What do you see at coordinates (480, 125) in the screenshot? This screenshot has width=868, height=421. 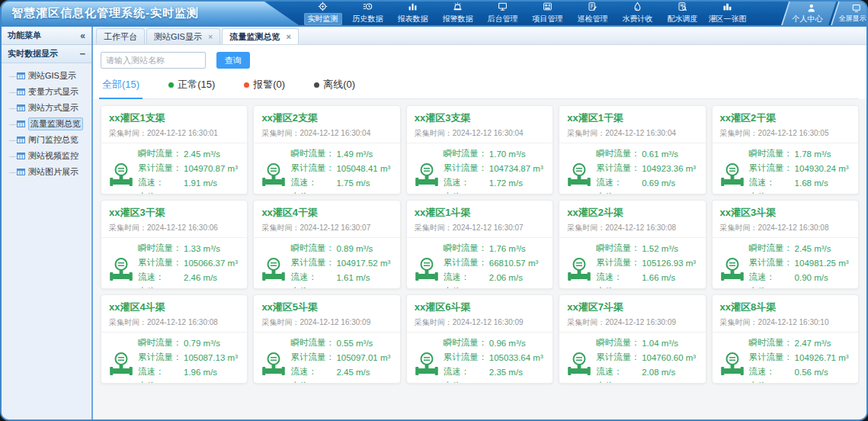 I see `station-card-header: xx灌区3支渠 采集时间：2024-12-12 16:30:04` at bounding box center [480, 125].